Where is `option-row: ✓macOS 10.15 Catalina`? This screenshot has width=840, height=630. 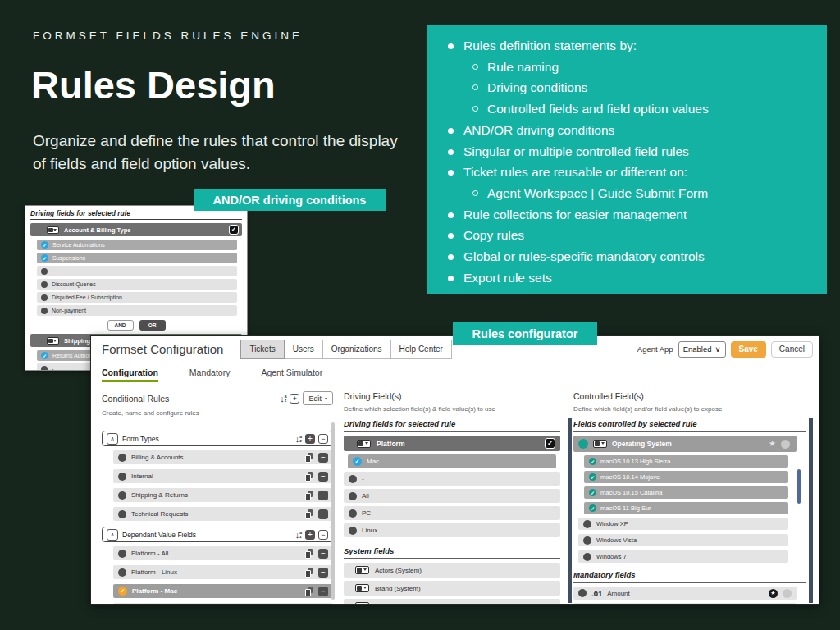
option-row: ✓macOS 10.15 Catalina is located at coordinates (686, 492).